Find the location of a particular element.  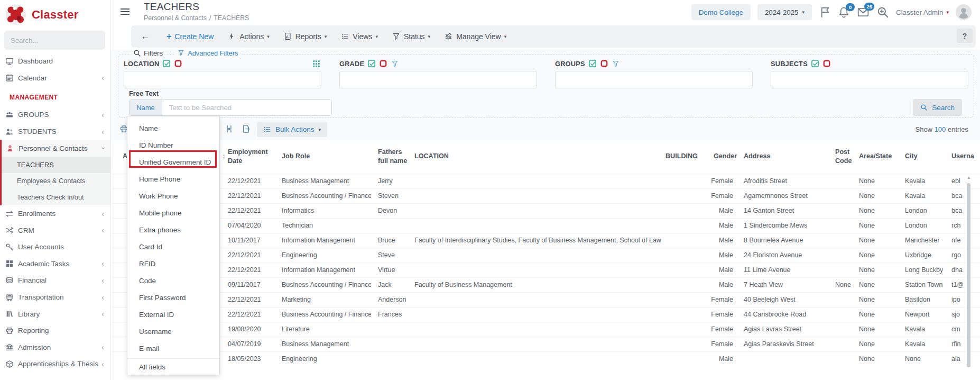

scrollbar-thumb is located at coordinates (968, 275).